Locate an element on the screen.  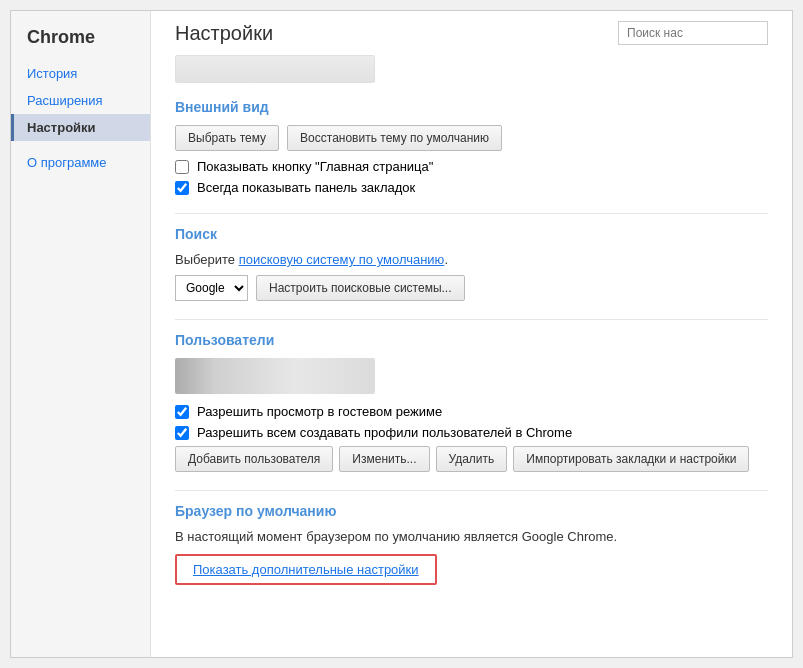
show-bookmarks-checkbox is located at coordinates (182, 188).